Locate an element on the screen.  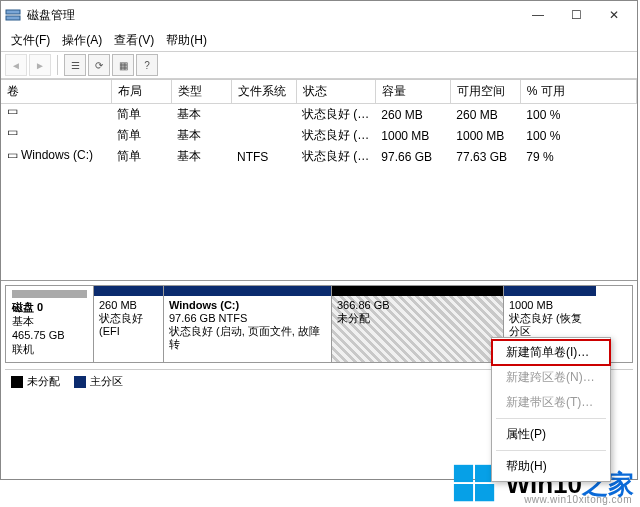
disk-size: 465.75 GB is located at coordinates (50, 335).